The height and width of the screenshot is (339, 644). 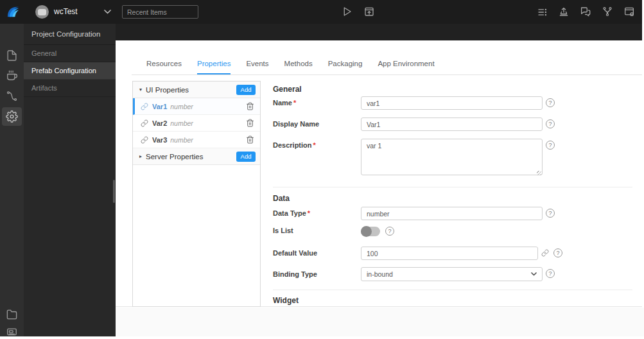 What do you see at coordinates (42, 12) in the screenshot?
I see `project-avatar-glyph` at bounding box center [42, 12].